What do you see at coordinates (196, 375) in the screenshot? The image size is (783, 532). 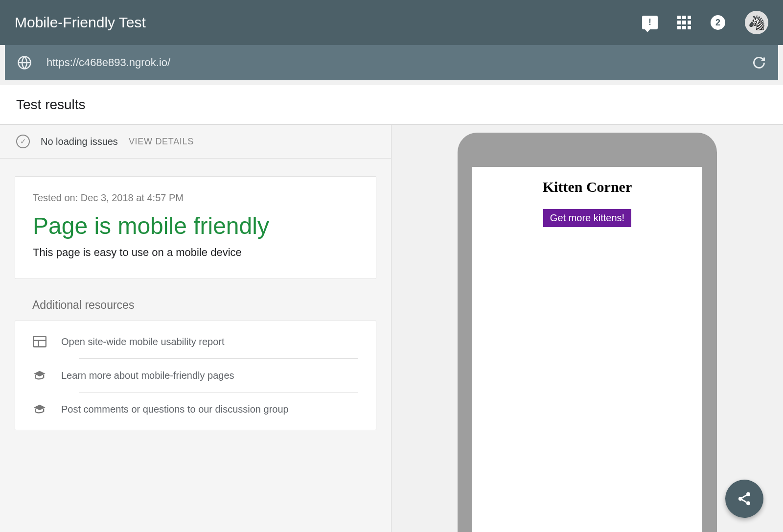 I see `resources-card: Open site-wide mobile usability report L…` at bounding box center [196, 375].